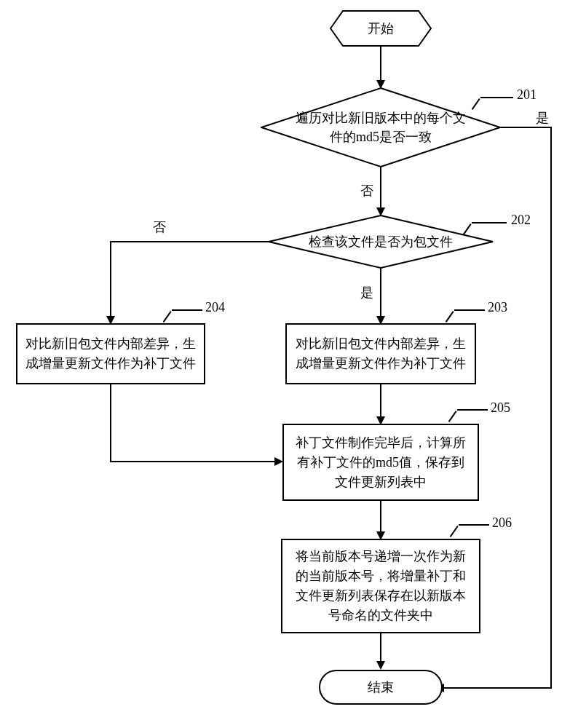  Describe the element at coordinates (526, 127) in the screenshot. I see `edge-201-yes-h` at that location.